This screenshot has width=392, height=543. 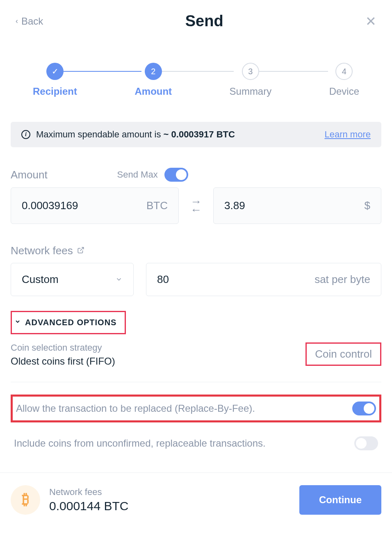 I want to click on info-icon: i, so click(x=26, y=135).